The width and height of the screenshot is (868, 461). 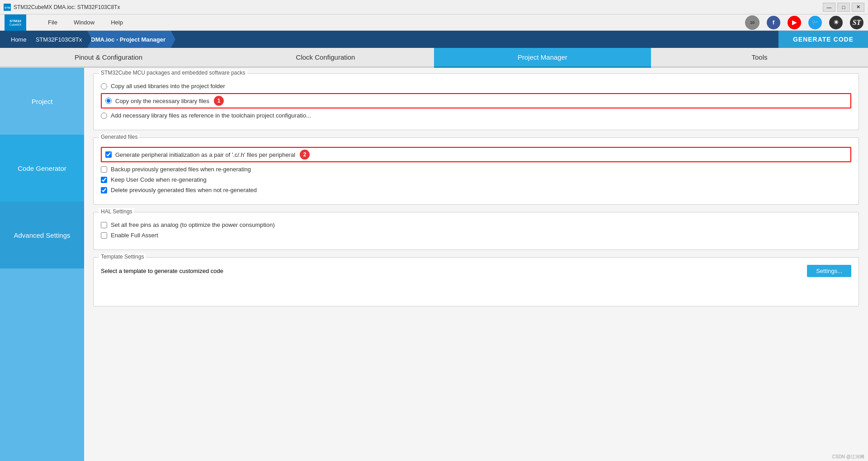 I want to click on logo-stm: STM32, so click(x=15, y=21).